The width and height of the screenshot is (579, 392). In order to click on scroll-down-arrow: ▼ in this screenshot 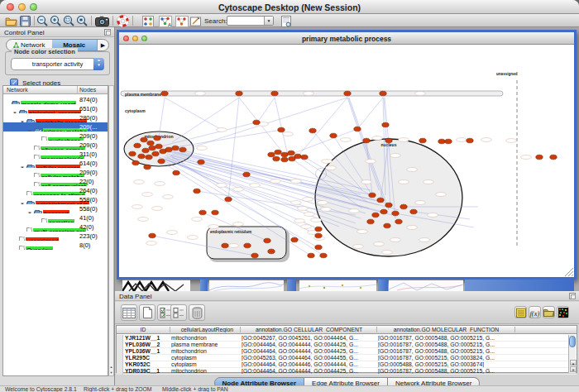, I will do `click(573, 369)`.